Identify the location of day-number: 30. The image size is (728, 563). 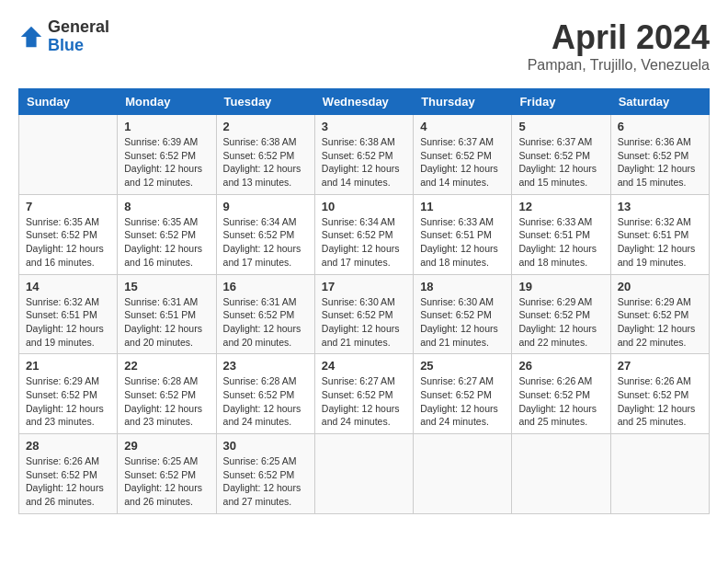
(266, 445).